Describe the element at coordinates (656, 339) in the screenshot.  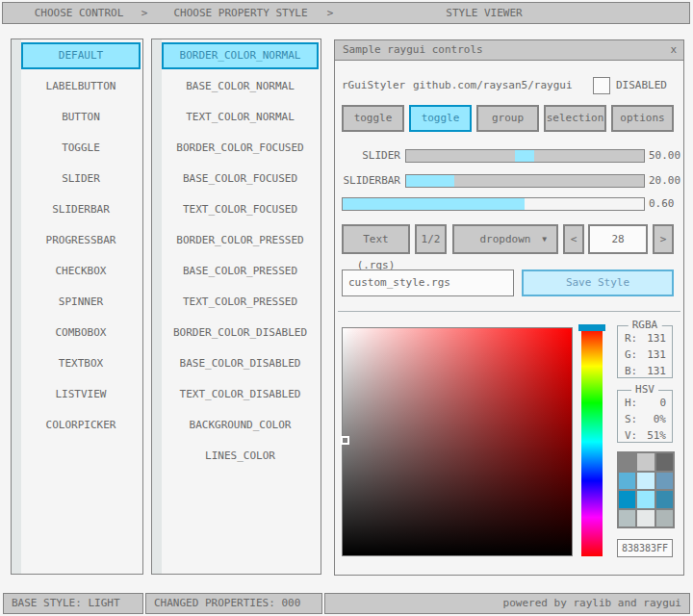
I see `rgba-r-value: 131` at that location.